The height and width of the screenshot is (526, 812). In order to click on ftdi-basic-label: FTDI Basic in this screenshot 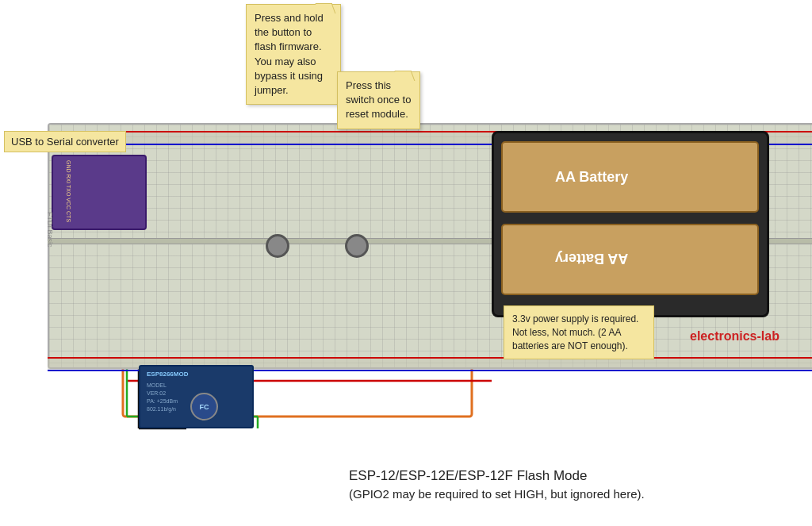, I will do `click(50, 230)`.